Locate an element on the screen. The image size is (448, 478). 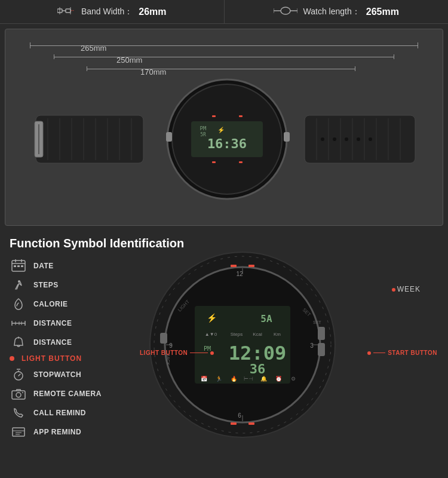
remote-camera-label: REMOTE CAMERA is located at coordinates (67, 394).